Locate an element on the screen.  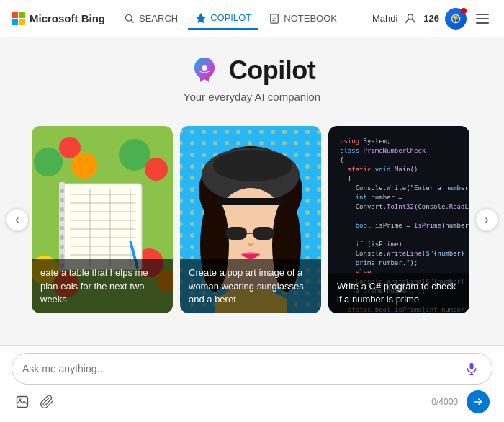
logo-sq3 is located at coordinates (14, 22).